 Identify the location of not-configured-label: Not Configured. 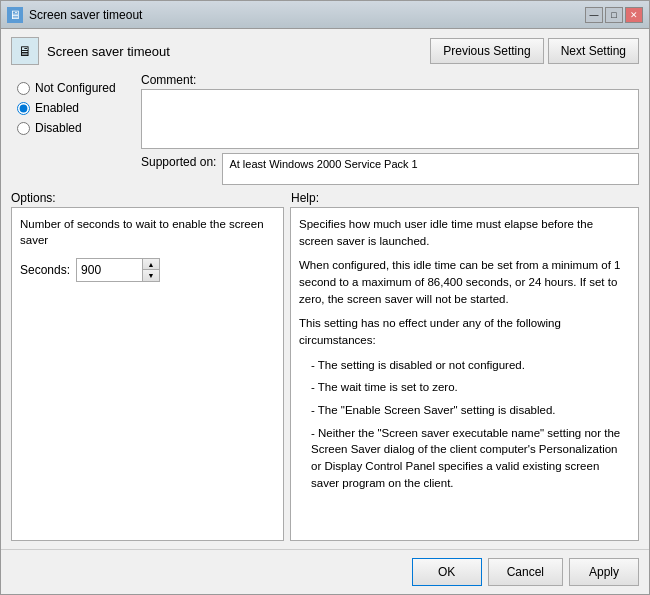
(76, 88).